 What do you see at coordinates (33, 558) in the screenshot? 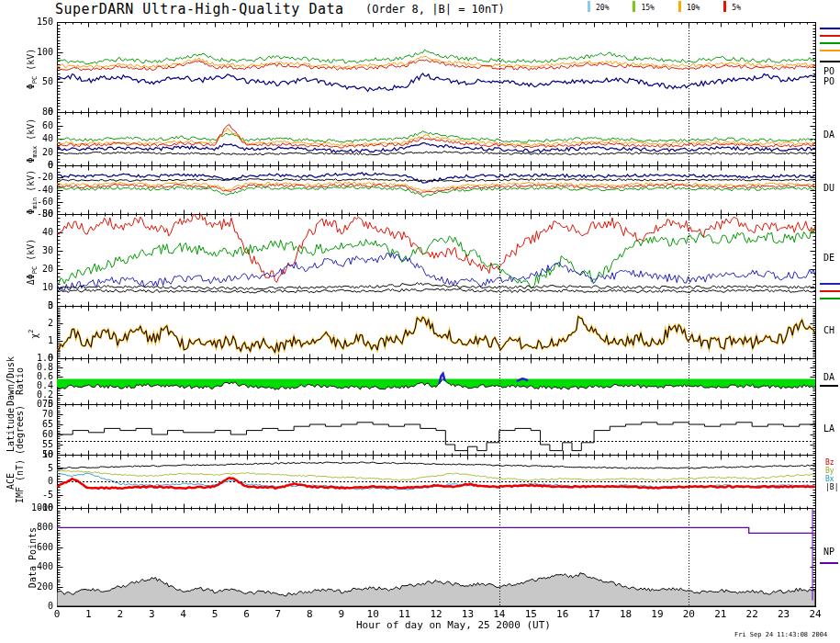
I see `y-axis-label: Data Points` at bounding box center [33, 558].